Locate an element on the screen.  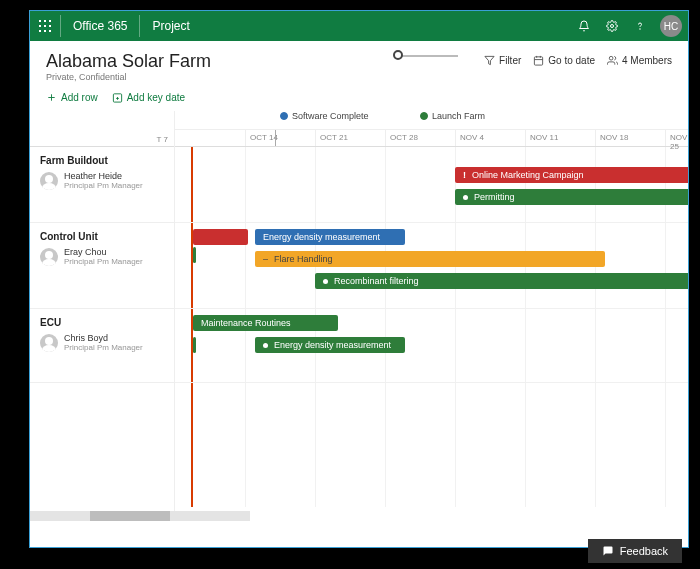
add-key-date-label: Add key date is located at coordinates (156, 98).